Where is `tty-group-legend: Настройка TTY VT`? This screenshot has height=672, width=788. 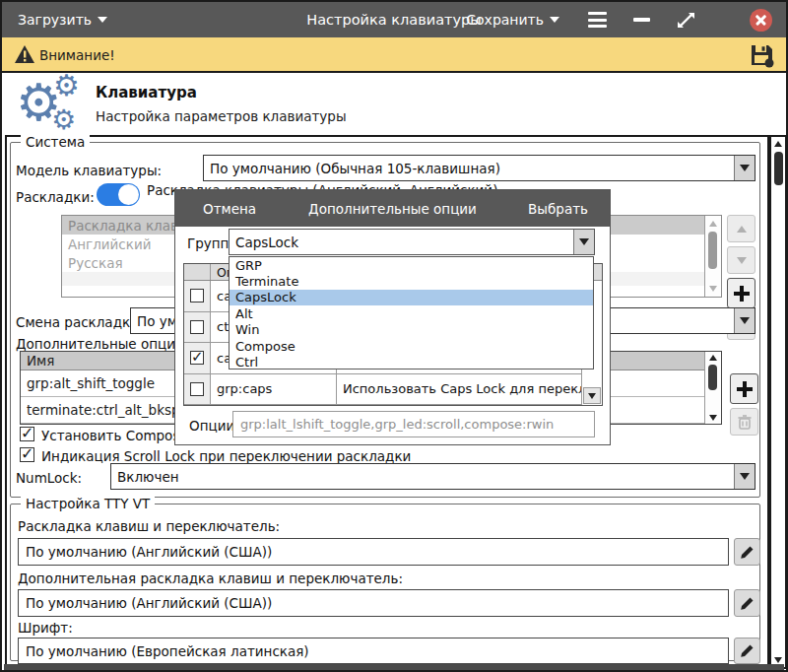
tty-group-legend: Настройка TTY VT is located at coordinates (88, 504).